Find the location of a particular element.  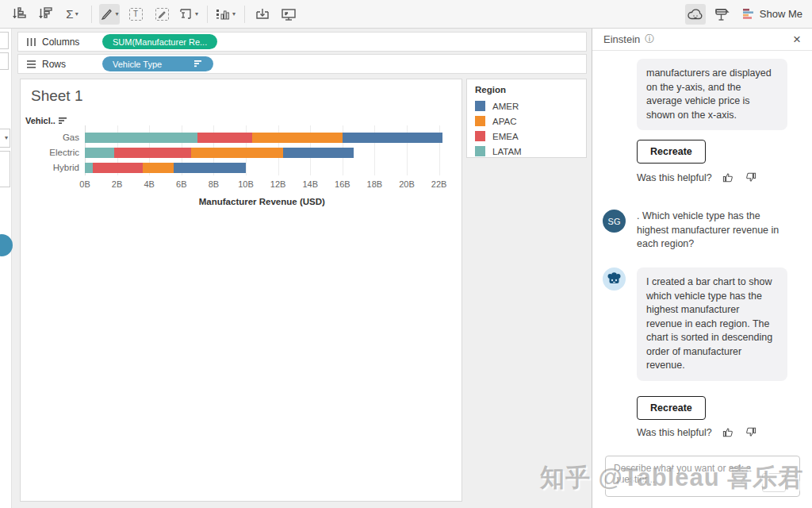

legend-item-emea: EMEA is located at coordinates (530, 137).